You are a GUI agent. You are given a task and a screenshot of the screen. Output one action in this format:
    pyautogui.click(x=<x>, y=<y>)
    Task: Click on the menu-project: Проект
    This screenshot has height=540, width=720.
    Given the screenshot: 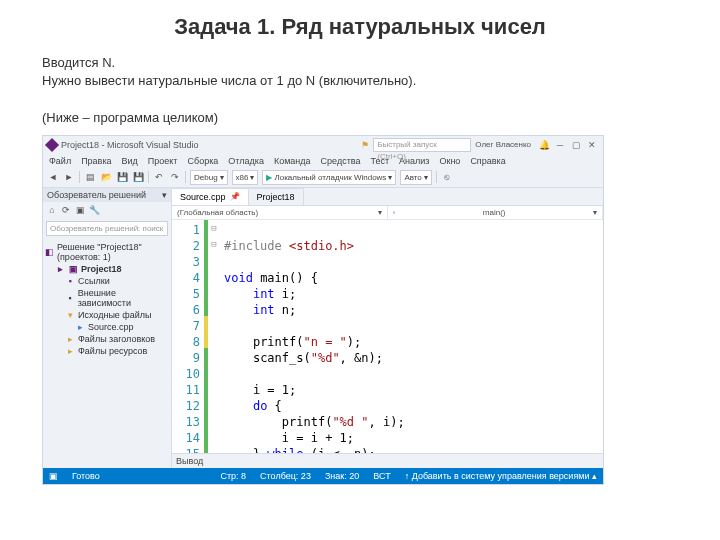 What is the action you would take?
    pyautogui.click(x=163, y=161)
    